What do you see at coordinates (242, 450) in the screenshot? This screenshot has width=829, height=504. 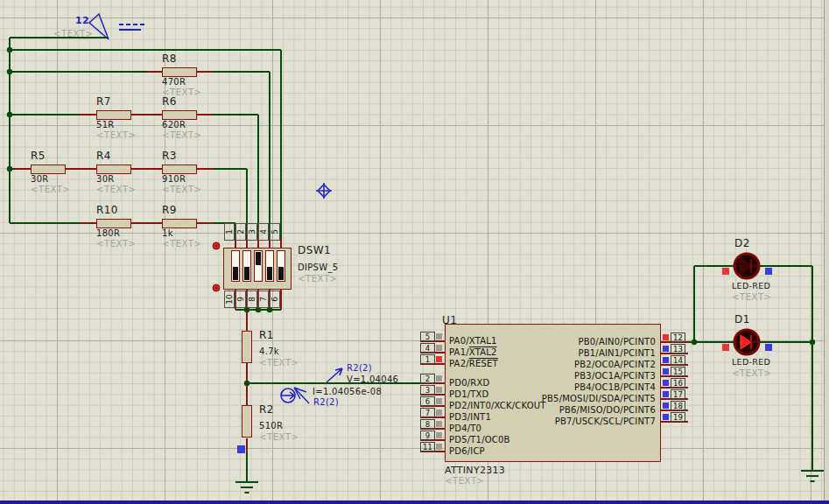 I see `net-marker-square` at bounding box center [242, 450].